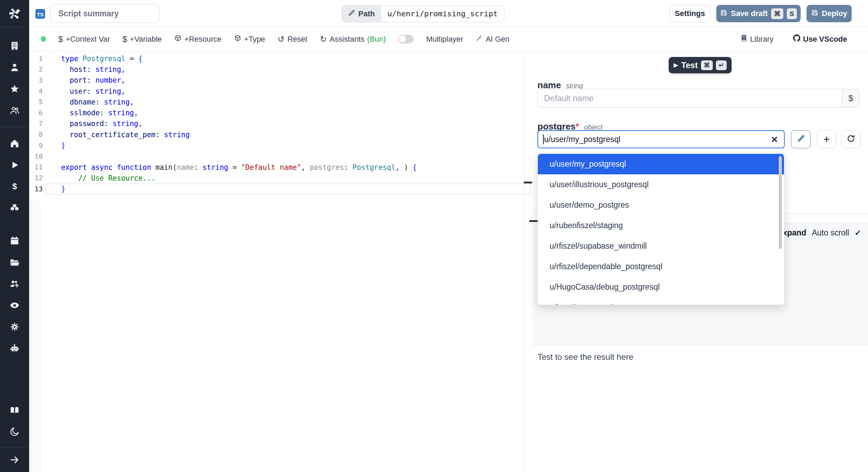 Image resolution: width=868 pixels, height=472 pixels. I want to click on add-resource-button: +, so click(826, 139).